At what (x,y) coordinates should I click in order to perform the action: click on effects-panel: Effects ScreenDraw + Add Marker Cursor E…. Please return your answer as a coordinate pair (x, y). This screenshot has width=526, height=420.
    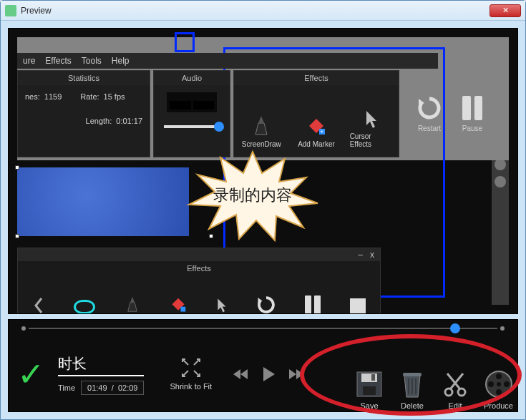
    Looking at the image, I should click on (316, 114).